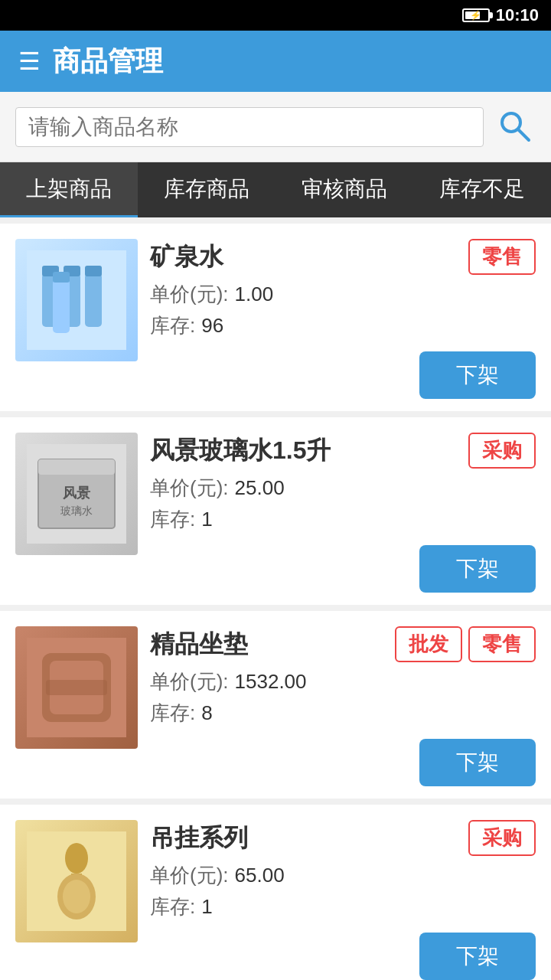  Describe the element at coordinates (249, 127) in the screenshot. I see `search-input` at that location.